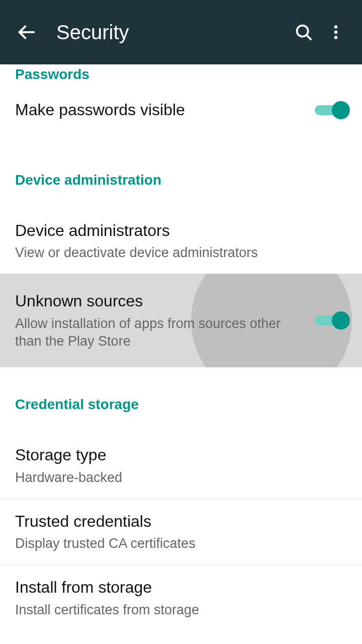 This screenshot has height=644, width=362. Describe the element at coordinates (304, 32) in the screenshot. I see `search-icon` at that location.